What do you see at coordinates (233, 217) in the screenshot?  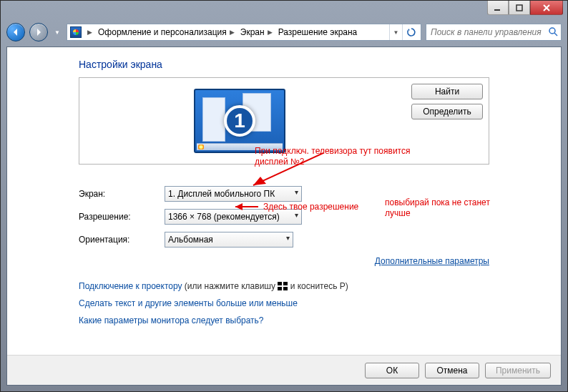 I see `resolution-select: 1366 × 768 (рекомендуется)` at bounding box center [233, 217].